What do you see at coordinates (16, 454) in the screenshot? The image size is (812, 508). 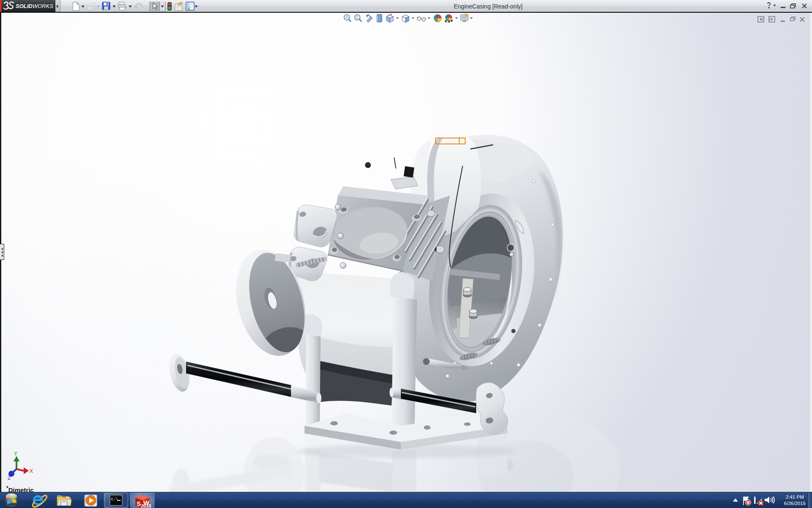 I see `svg-text: Y` at bounding box center [16, 454].